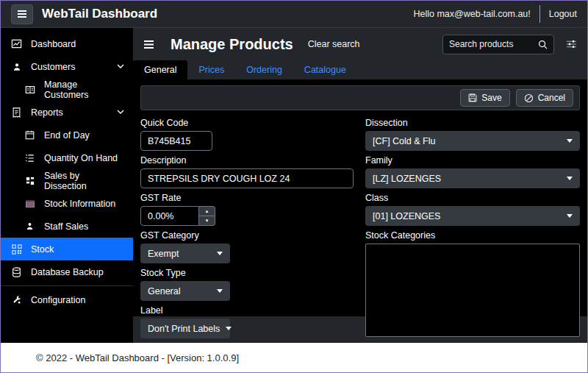  Describe the element at coordinates (406, 216) in the screenshot. I see `class-value: [01] LOZENGES` at that location.